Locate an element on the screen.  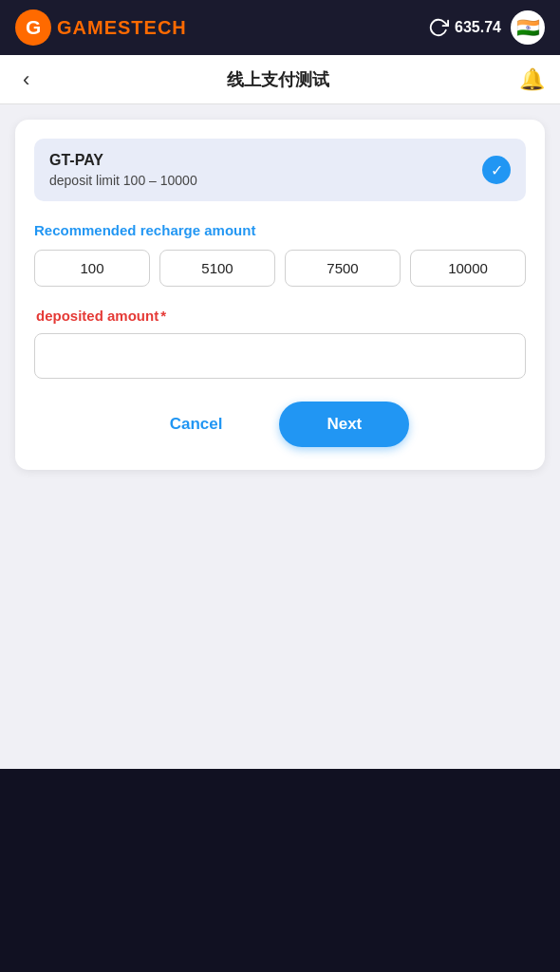
bell-icon: 🔔 is located at coordinates (532, 80).